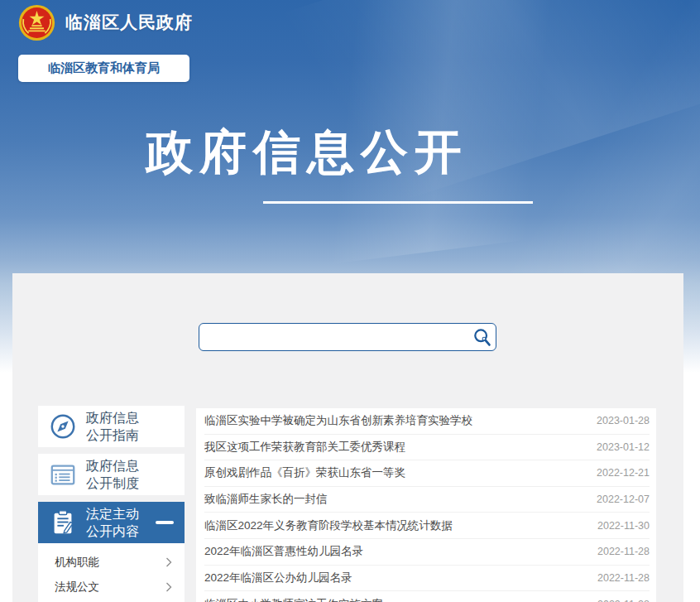  I want to click on document-list-icon, so click(63, 474).